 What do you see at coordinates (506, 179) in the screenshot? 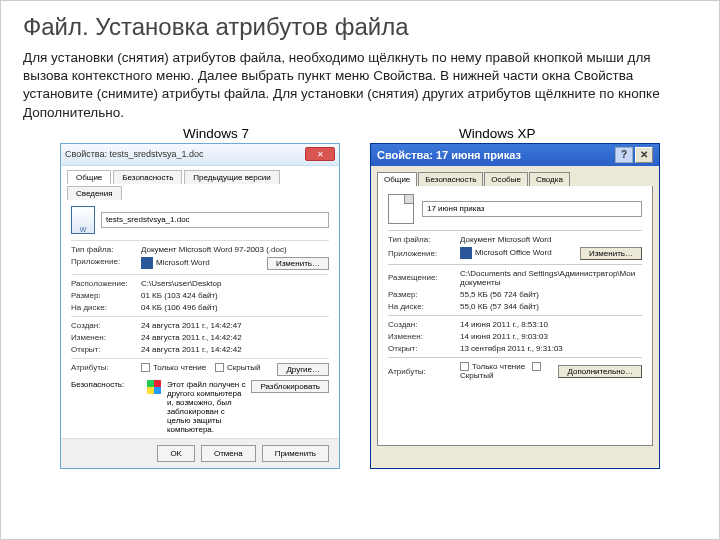
I see `tab-special: Особые` at bounding box center [506, 179].